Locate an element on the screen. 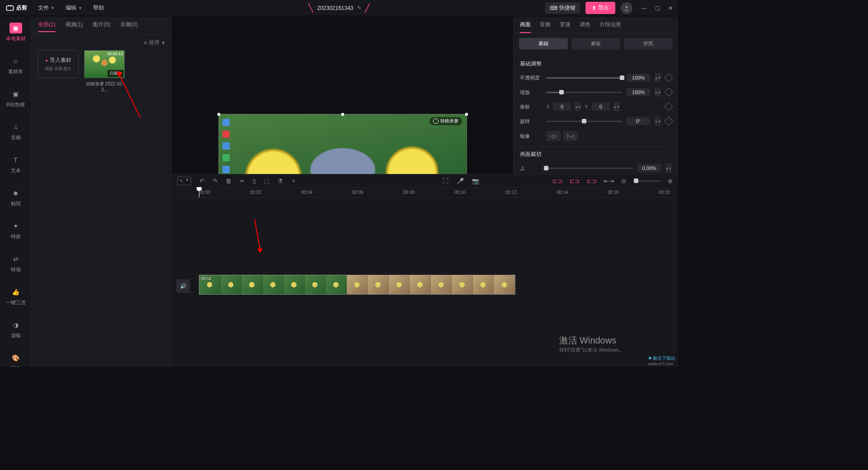 This screenshot has height=470, width=868. scale-slider is located at coordinates (584, 92).